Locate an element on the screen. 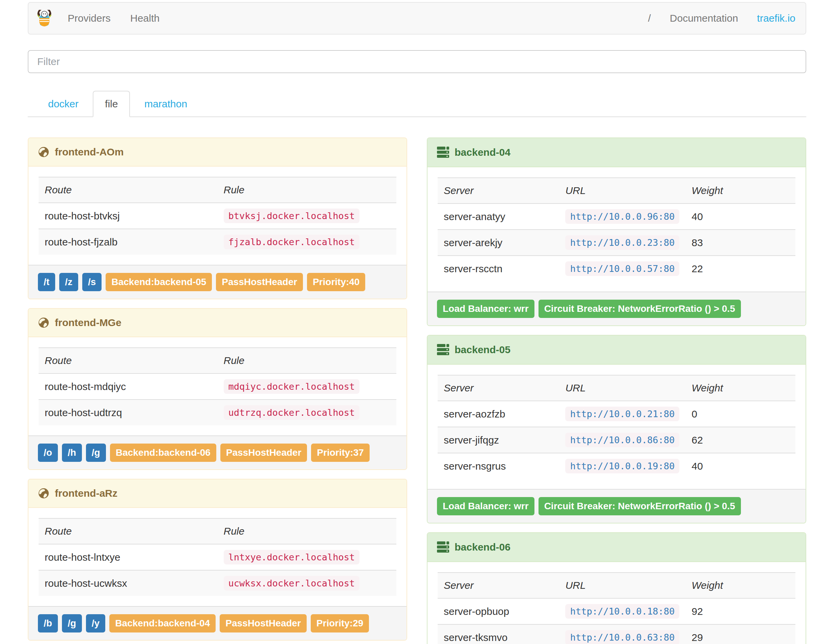  nav-link-documentation: Documentation is located at coordinates (704, 18).